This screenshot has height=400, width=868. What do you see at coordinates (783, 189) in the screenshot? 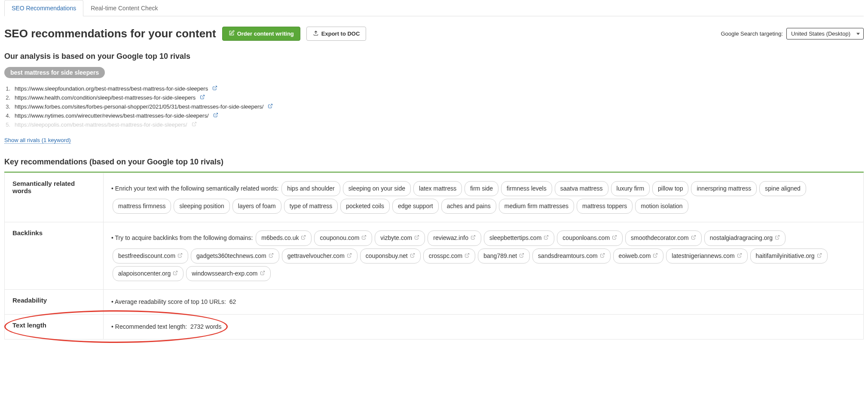
I see `semantic-word-chip: spine aligned` at bounding box center [783, 189].